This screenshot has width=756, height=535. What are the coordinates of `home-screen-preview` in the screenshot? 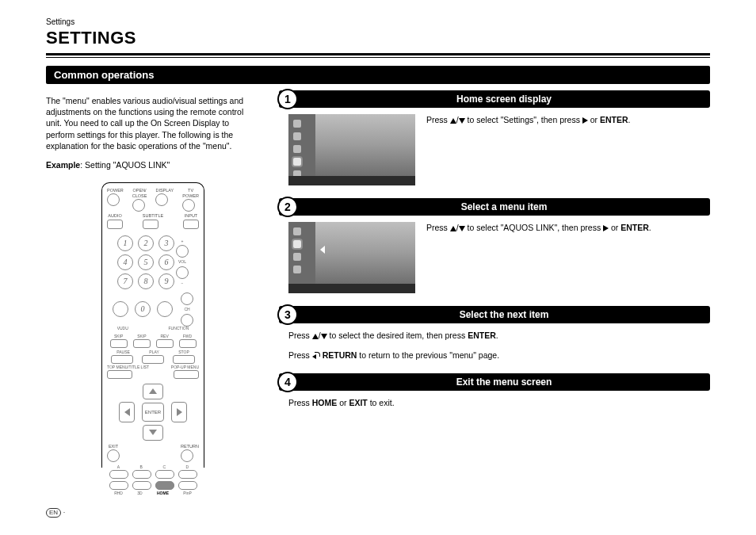 It's located at (352, 150).